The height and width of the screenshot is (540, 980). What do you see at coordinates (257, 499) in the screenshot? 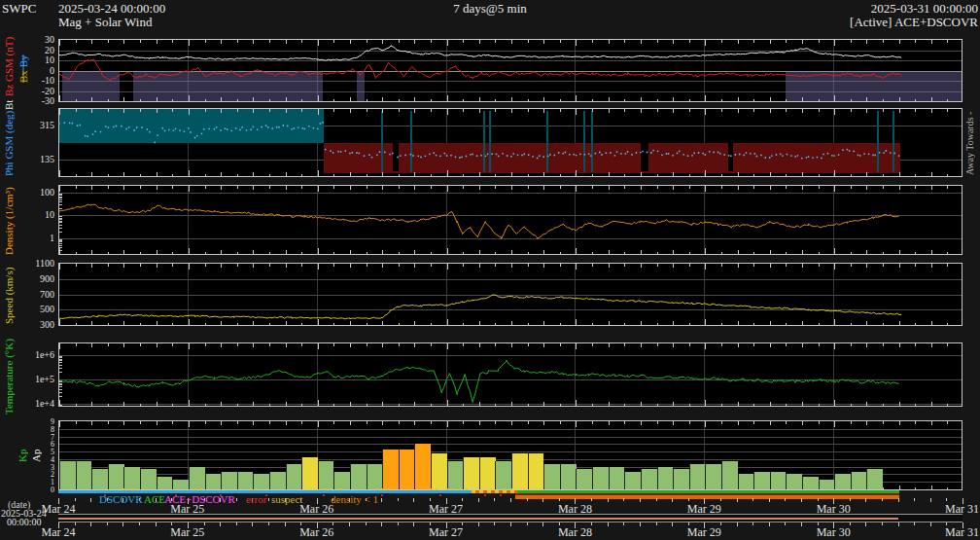
I see `legend-item-3: error` at bounding box center [257, 499].